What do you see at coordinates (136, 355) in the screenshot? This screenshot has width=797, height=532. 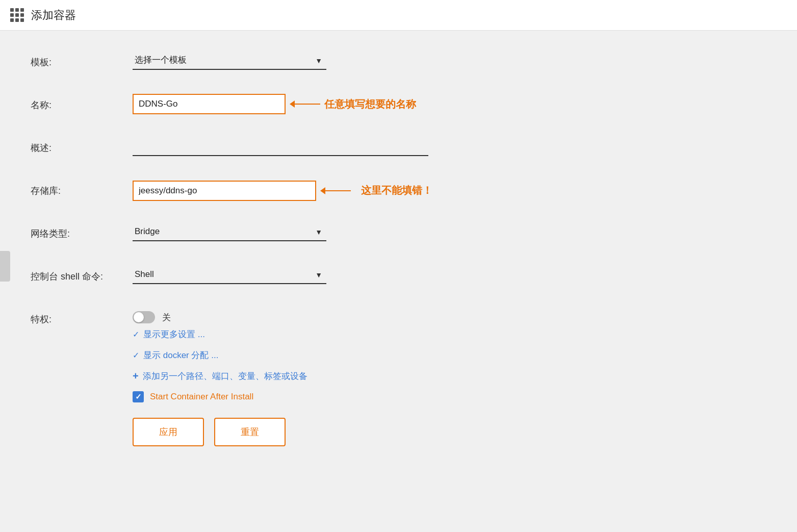 I see `chevron-down-icon-2: ✓` at bounding box center [136, 355].